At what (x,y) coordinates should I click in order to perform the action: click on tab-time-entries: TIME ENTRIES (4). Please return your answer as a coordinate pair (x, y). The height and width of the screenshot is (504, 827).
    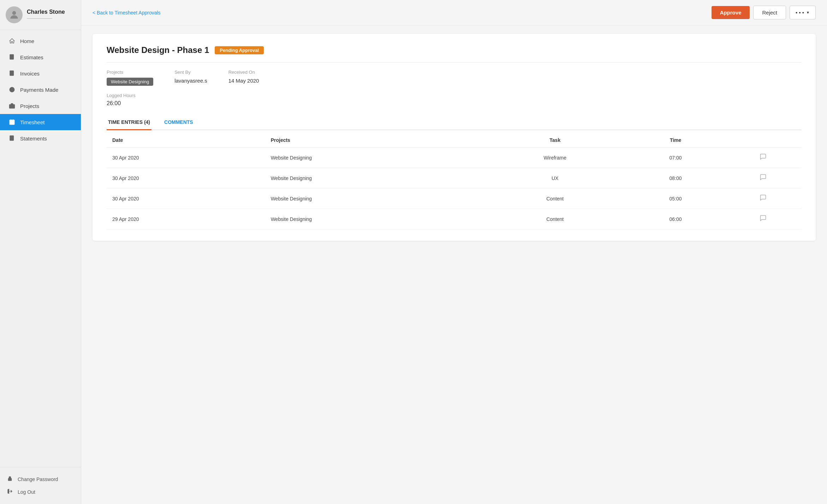
    Looking at the image, I should click on (129, 123).